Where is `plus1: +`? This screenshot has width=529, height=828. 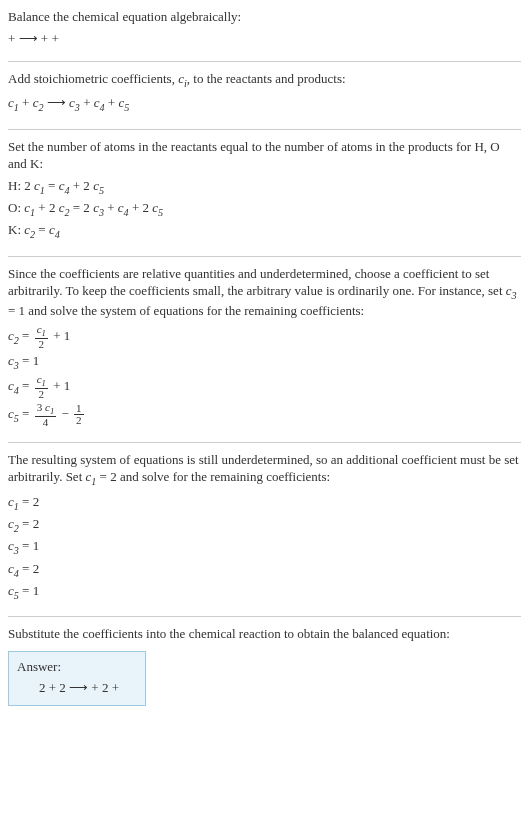
plus1: + is located at coordinates (26, 102).